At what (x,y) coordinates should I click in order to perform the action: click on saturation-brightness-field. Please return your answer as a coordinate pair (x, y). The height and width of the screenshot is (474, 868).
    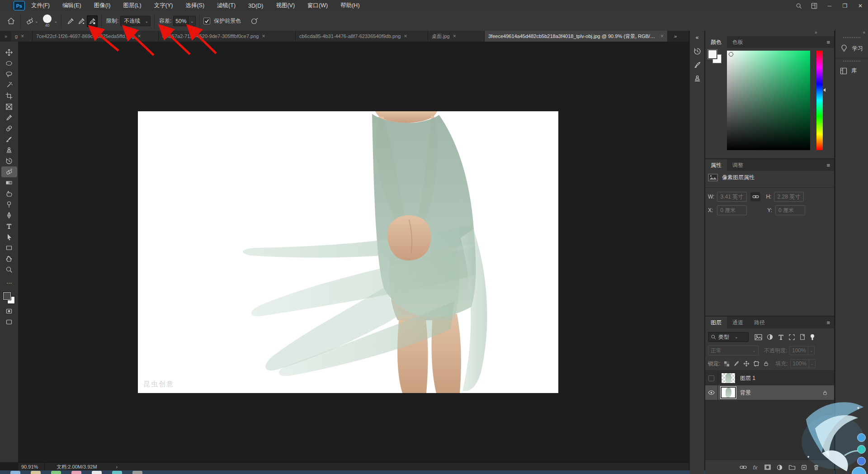
    Looking at the image, I should click on (769, 100).